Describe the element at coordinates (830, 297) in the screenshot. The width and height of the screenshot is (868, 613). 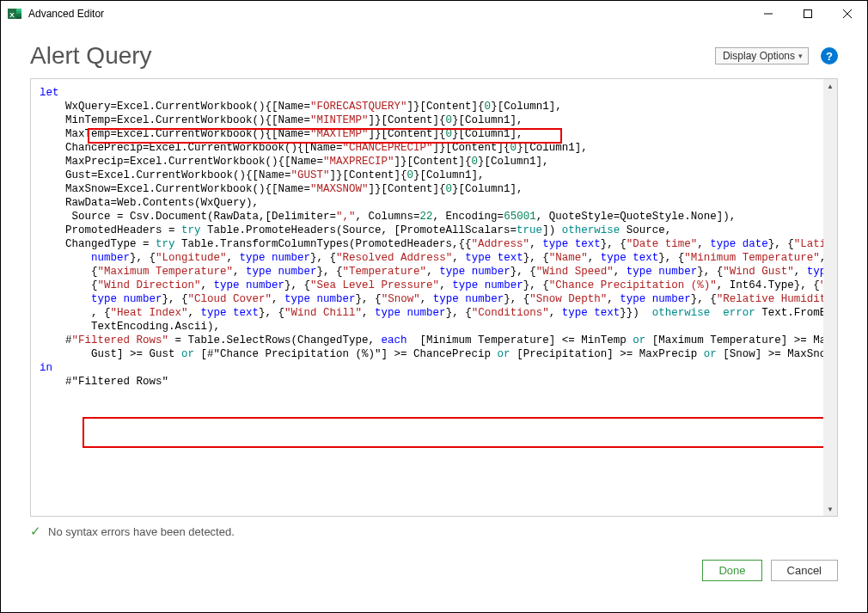
I see `vertical-scrollbar: ▲ ▼` at that location.